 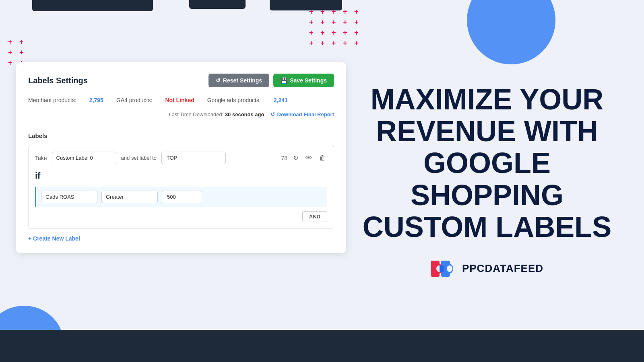 What do you see at coordinates (181, 80) in the screenshot?
I see `panel-header: Labels Settings ↺ Reset Settings 💾 Save …` at bounding box center [181, 80].